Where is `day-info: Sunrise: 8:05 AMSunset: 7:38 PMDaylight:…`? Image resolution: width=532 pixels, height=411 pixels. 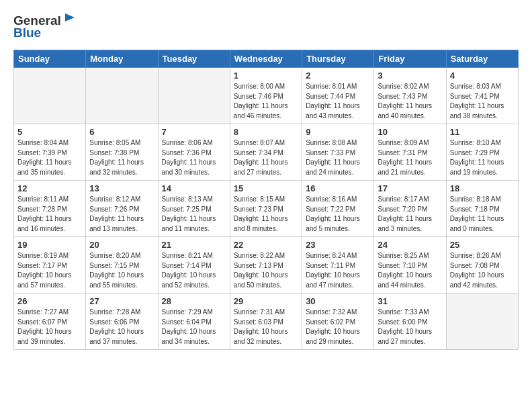
day-info: Sunrise: 8:05 AMSunset: 7:38 PMDaylight:… is located at coordinates (122, 158).